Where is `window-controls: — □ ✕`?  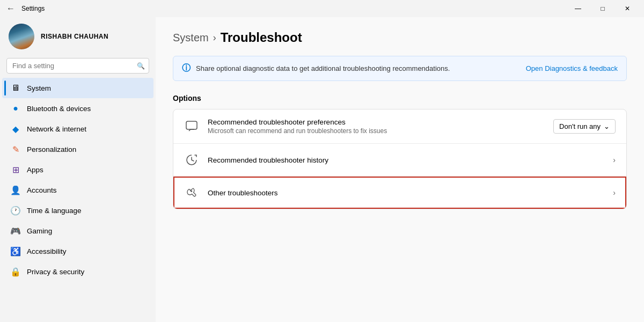
window-controls: — □ ✕ is located at coordinates (603, 9).